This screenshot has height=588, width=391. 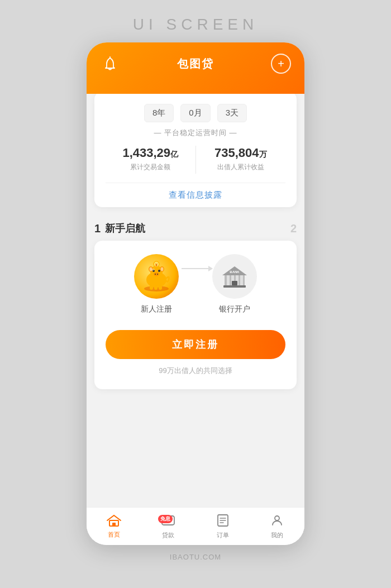 What do you see at coordinates (294, 229) in the screenshot?
I see `section-num-right: 2` at bounding box center [294, 229].